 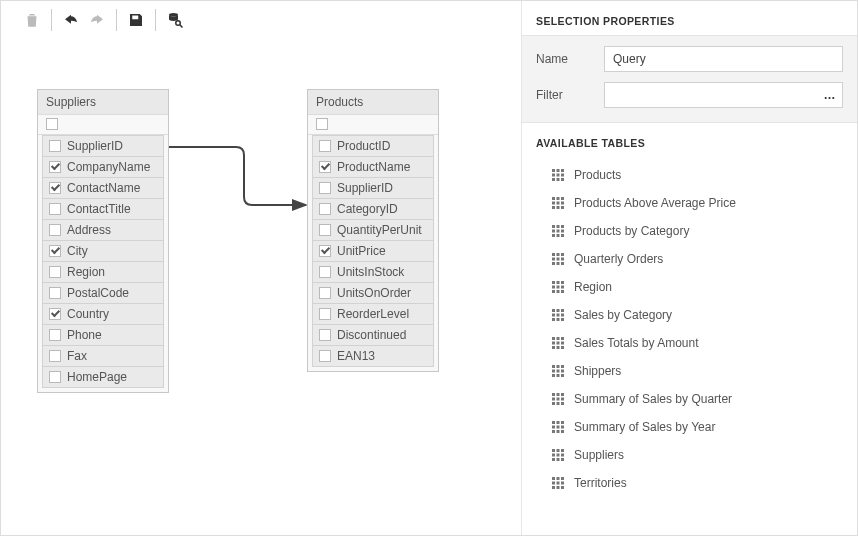 What do you see at coordinates (103, 264) in the screenshot?
I see `entity-fields: SupplierIDCompanyNameContactNameContactT…` at bounding box center [103, 264].